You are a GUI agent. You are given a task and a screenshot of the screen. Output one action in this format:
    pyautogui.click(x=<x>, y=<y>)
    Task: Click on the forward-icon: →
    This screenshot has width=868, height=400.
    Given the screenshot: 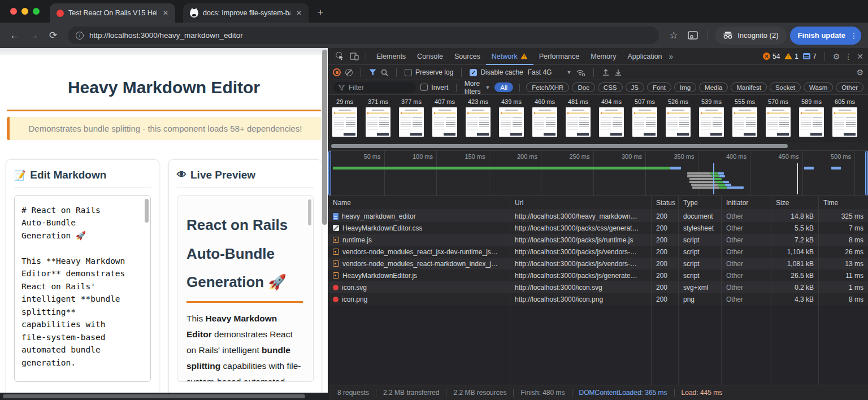 What is the action you would take?
    pyautogui.click(x=34, y=36)
    